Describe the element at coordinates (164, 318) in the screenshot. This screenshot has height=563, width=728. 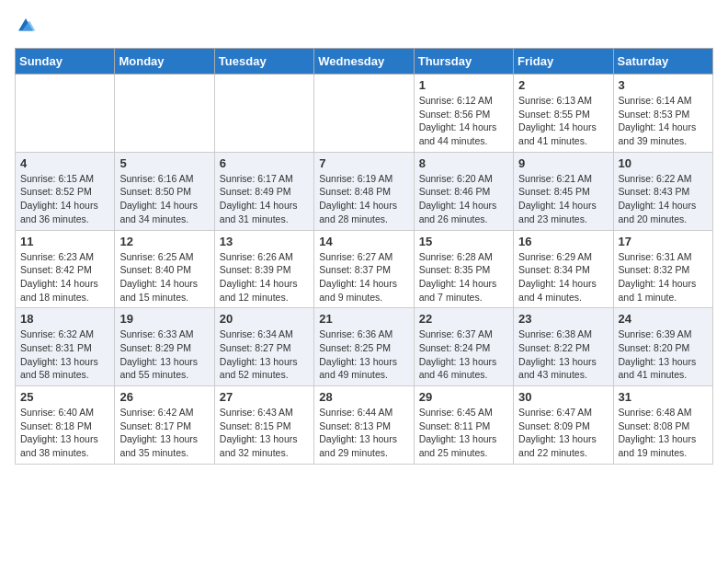
I see `day-number: 19` at that location.